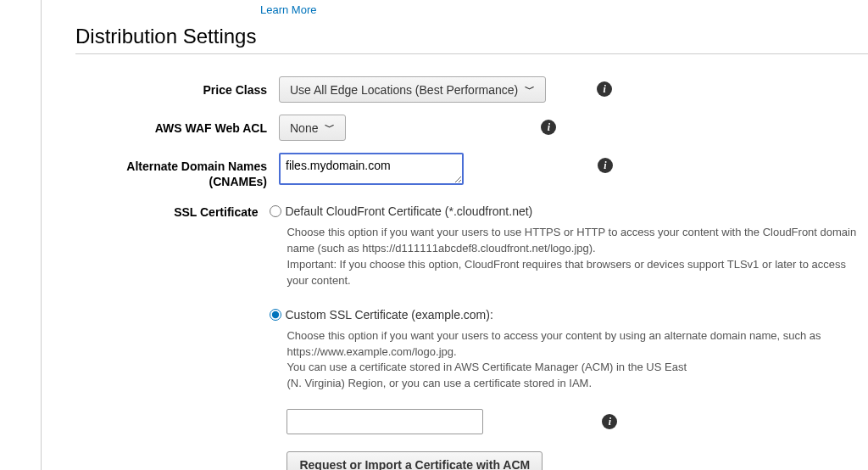 This screenshot has width=868, height=470. What do you see at coordinates (173, 212) in the screenshot?
I see `ssl-label: SSL Certificate` at bounding box center [173, 212].